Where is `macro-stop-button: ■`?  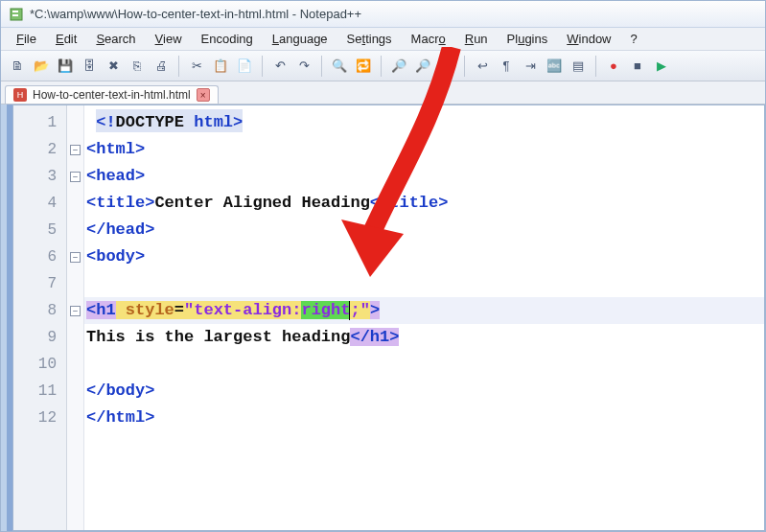 macro-stop-button: ■ is located at coordinates (638, 66).